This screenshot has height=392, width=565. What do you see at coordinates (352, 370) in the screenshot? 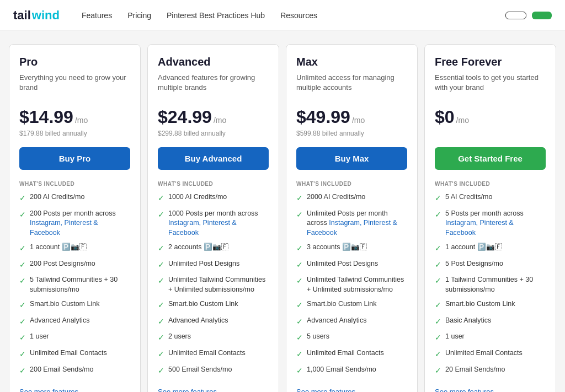
I see `feature-item: ✓ 1,000 Email Sends/mo` at bounding box center [352, 370].